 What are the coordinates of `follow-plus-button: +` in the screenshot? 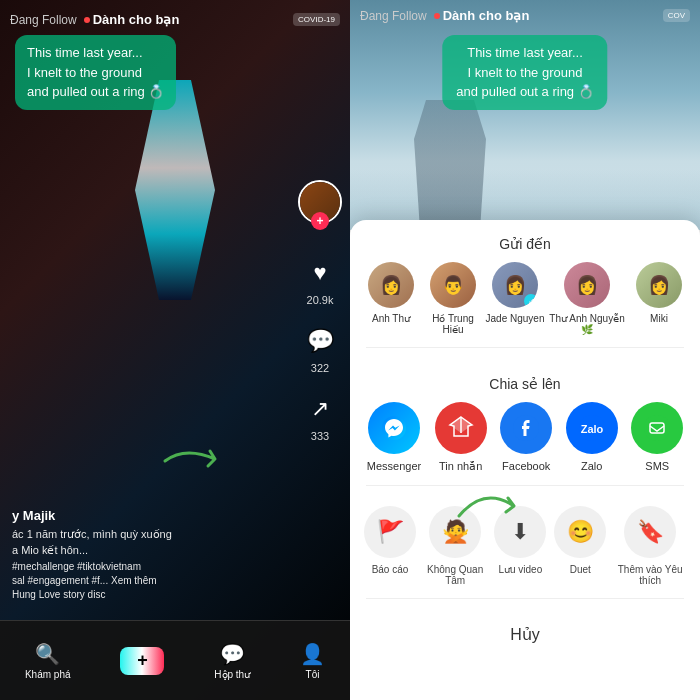 It's located at (320, 221).